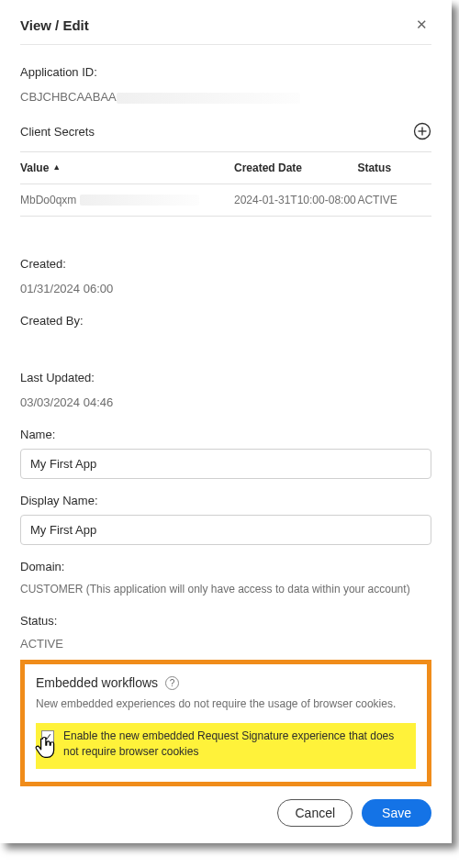  I want to click on add-secret-icon, so click(422, 131).